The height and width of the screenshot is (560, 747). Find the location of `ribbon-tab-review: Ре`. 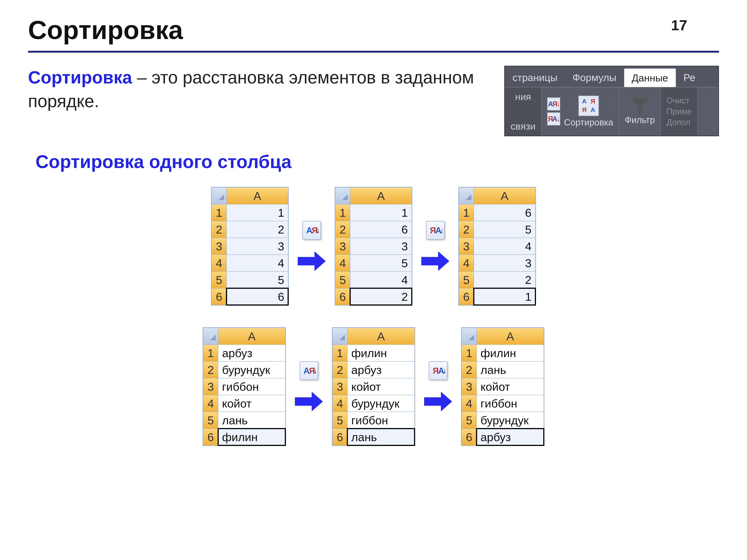

ribbon-tab-review: Ре is located at coordinates (690, 78).